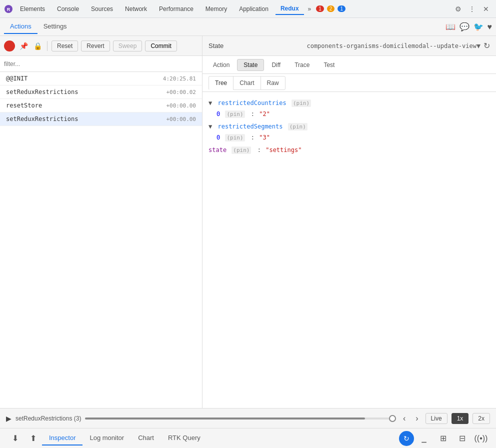 The width and height of the screenshot is (496, 448). What do you see at coordinates (436, 418) in the screenshot?
I see `live-button: Live` at bounding box center [436, 418].